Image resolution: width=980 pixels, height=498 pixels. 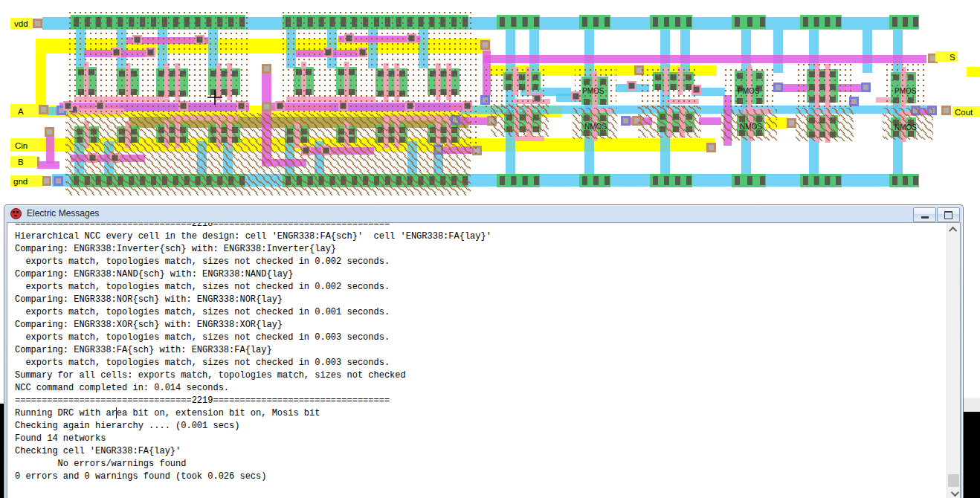 I want to click on scroll-up-button, so click(x=953, y=229).